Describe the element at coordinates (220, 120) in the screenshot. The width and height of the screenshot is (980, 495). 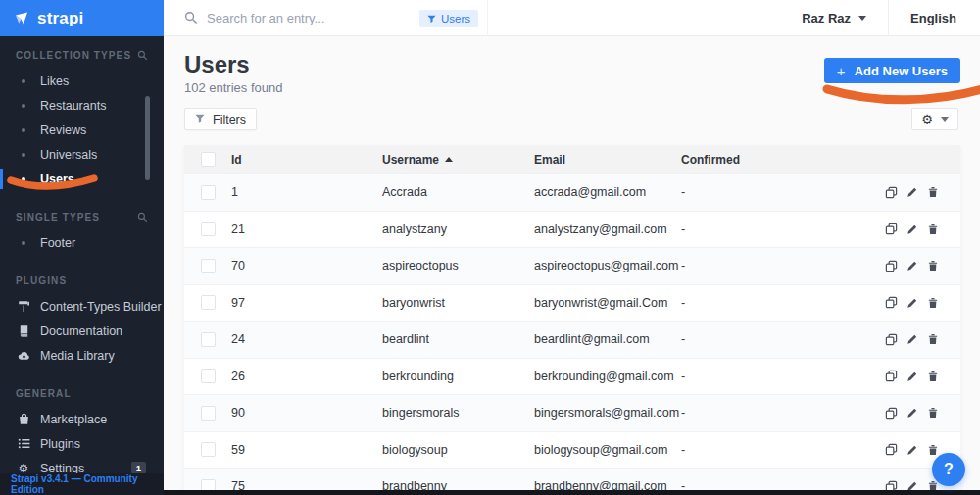
I see `filters-button: Filters` at that location.